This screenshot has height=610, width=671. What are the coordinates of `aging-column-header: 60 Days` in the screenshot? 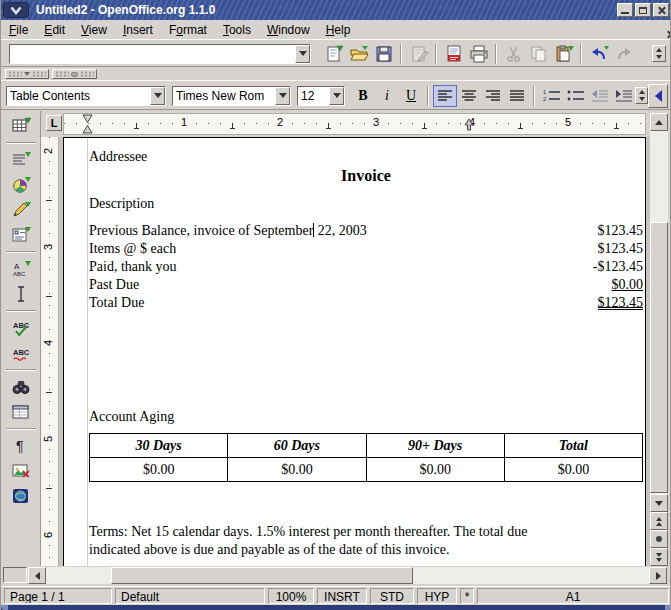 It's located at (297, 446).